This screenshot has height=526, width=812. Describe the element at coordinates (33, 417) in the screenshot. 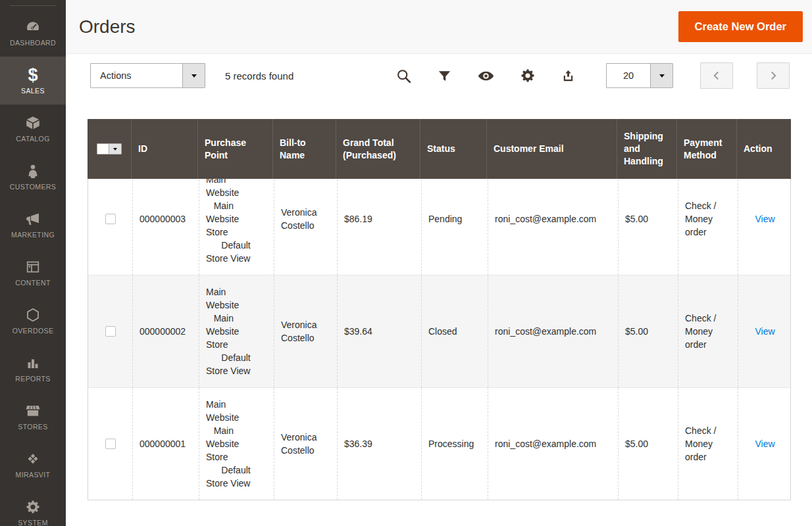

I see `sidebar-item-stores: STORES` at that location.